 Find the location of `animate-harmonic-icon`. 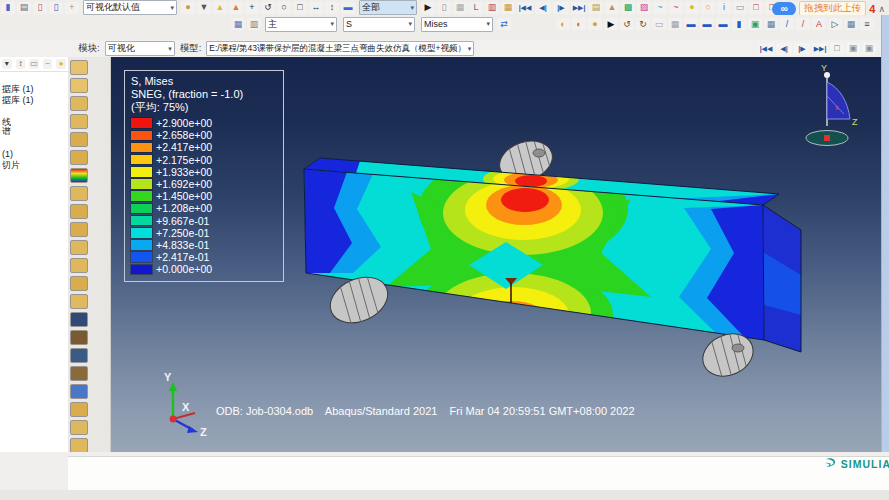

animate-harmonic-icon is located at coordinates (79, 338).